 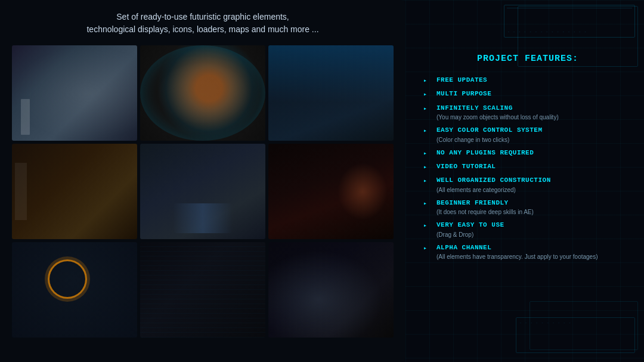 What do you see at coordinates (534, 153) in the screenshot?
I see `feature-content-no-plugins: NO ANY PLUGINS REQUIRED` at bounding box center [534, 153].